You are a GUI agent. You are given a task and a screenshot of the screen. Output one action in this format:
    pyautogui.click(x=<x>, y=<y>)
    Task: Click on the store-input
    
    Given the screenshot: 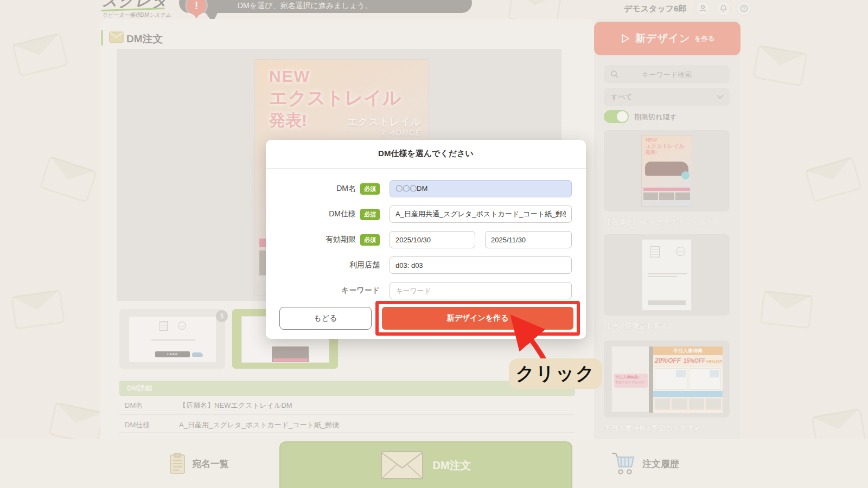 What is the action you would take?
    pyautogui.click(x=481, y=265)
    